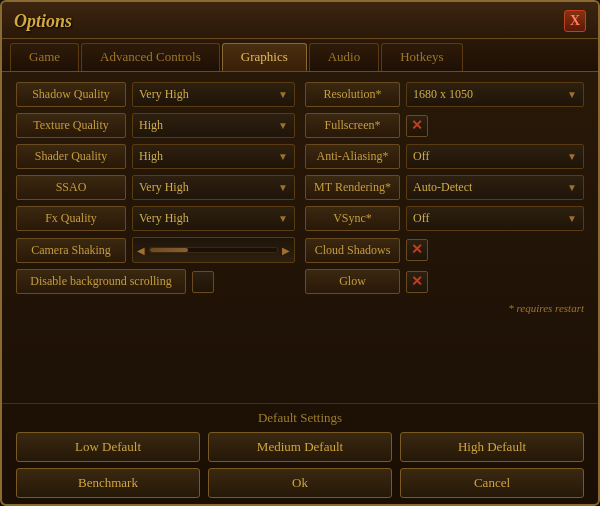 This screenshot has width=600, height=506. What do you see at coordinates (444, 156) in the screenshot?
I see `anti-aliasing-group: Anti-Aliasing* Off ▼` at bounding box center [444, 156].